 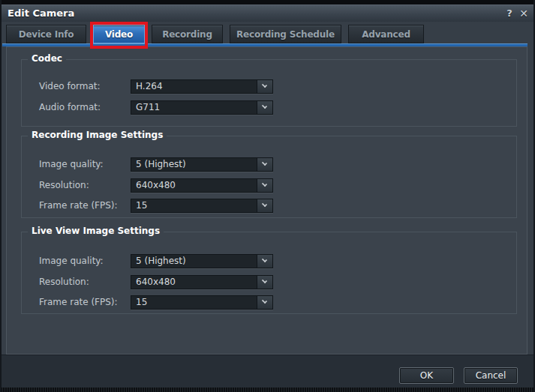 I want to click on tab-video: Video, so click(x=119, y=34).